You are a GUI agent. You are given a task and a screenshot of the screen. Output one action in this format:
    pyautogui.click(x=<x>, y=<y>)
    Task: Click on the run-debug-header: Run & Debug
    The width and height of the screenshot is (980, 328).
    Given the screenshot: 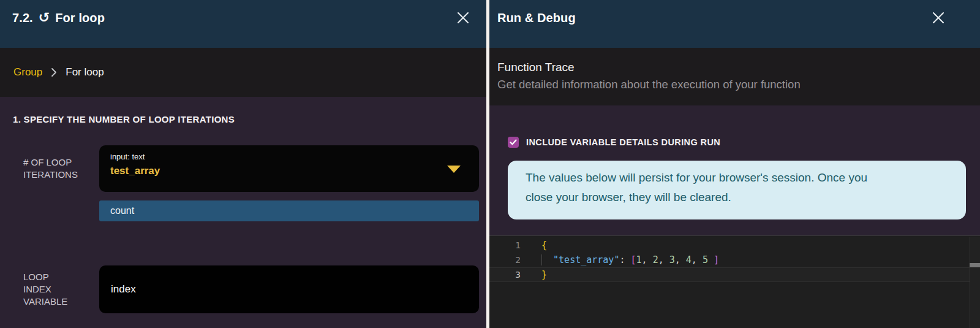 What is the action you would take?
    pyautogui.click(x=735, y=24)
    